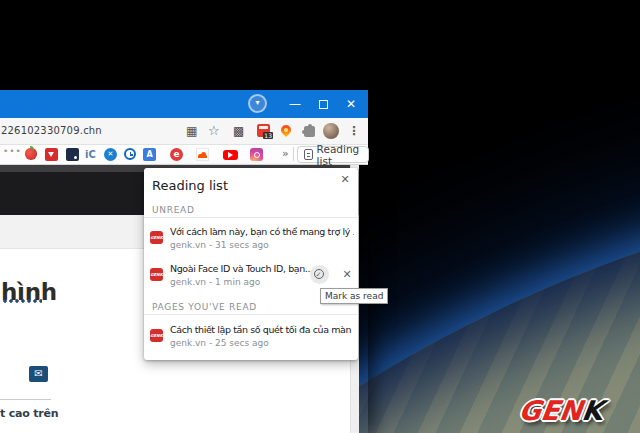  What do you see at coordinates (150, 154) in the screenshot?
I see `translate-favicon: A` at bounding box center [150, 154].